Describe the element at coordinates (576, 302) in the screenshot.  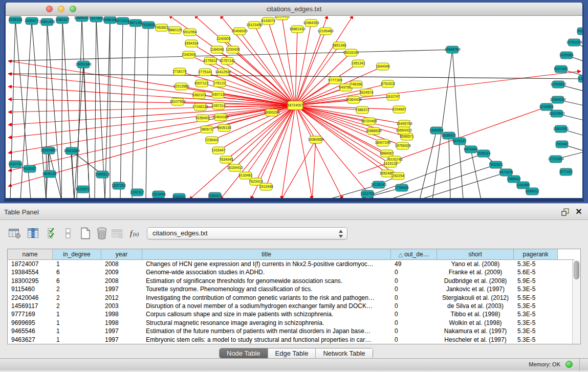
I see `vertical-scrollbar` at that location.